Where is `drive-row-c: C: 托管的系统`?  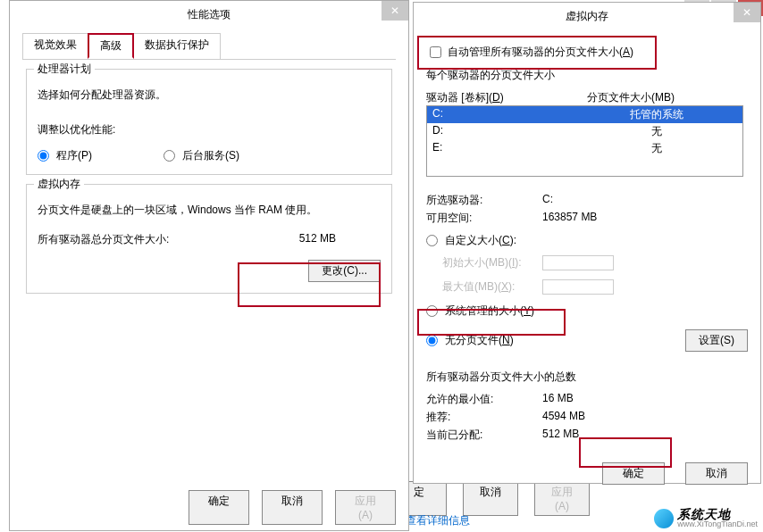
drive-row-c: C: 托管的系统 is located at coordinates (584, 114).